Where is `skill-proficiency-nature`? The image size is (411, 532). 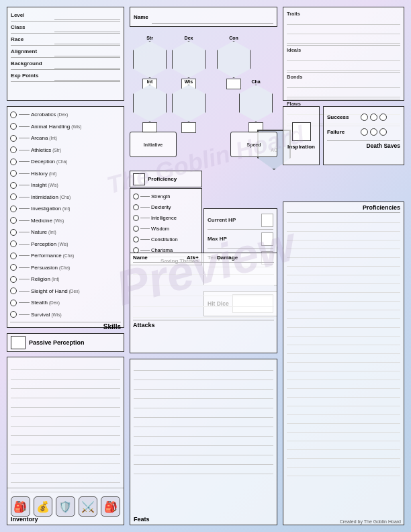
skill-proficiency-nature is located at coordinates (13, 232).